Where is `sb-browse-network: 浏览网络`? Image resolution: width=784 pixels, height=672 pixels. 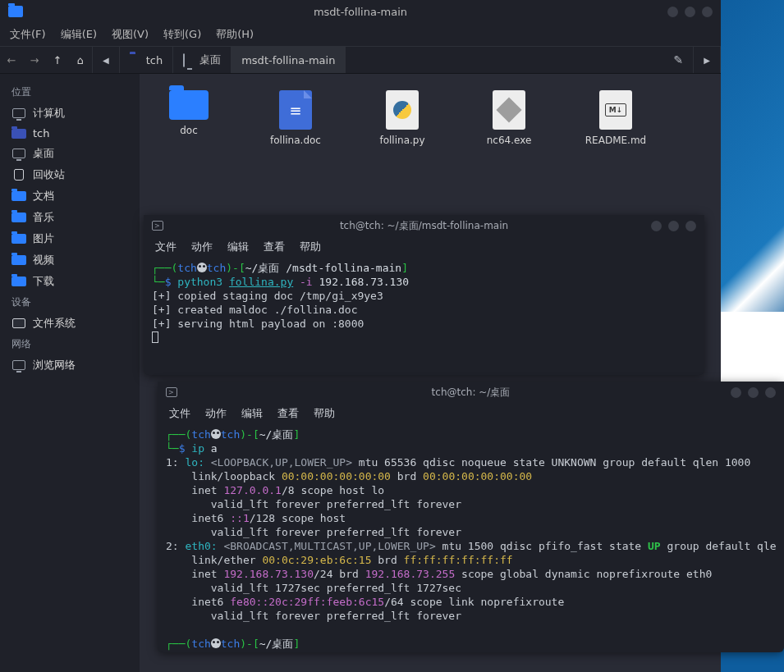 sb-browse-network: 浏览网络 is located at coordinates (70, 365).